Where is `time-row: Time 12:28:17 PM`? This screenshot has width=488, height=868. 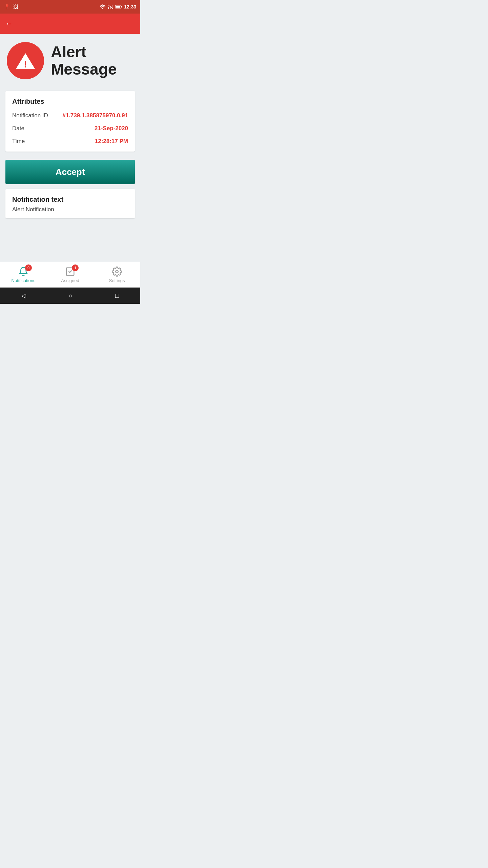 time-row: Time 12:28:17 PM is located at coordinates (70, 141).